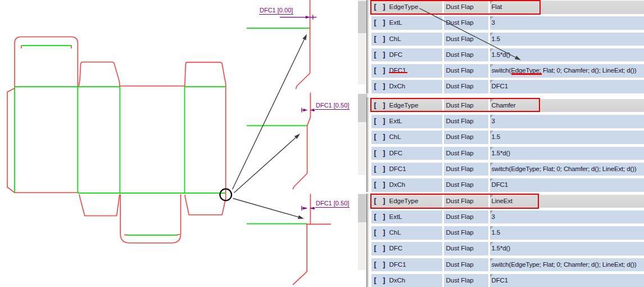 The height and width of the screenshot is (287, 644). Describe the element at coordinates (497, 7) in the screenshot. I see `param-value-text: Flat` at that location.